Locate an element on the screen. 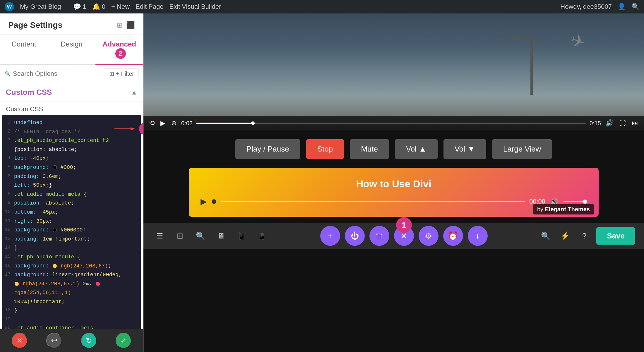  css-section-header: Custom CSS ▲ is located at coordinates (71, 92).